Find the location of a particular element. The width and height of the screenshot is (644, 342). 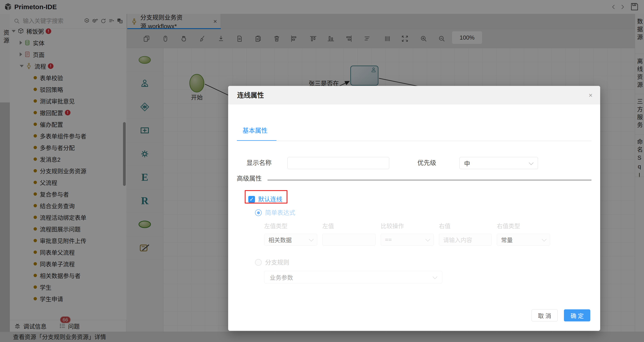

expr-column-label: 左值类型 is located at coordinates (276, 225).